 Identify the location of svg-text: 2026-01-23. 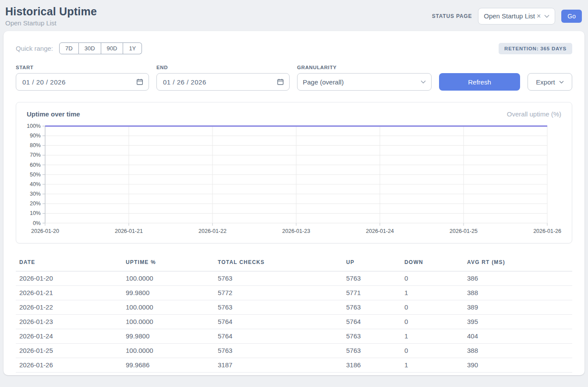
(296, 231).